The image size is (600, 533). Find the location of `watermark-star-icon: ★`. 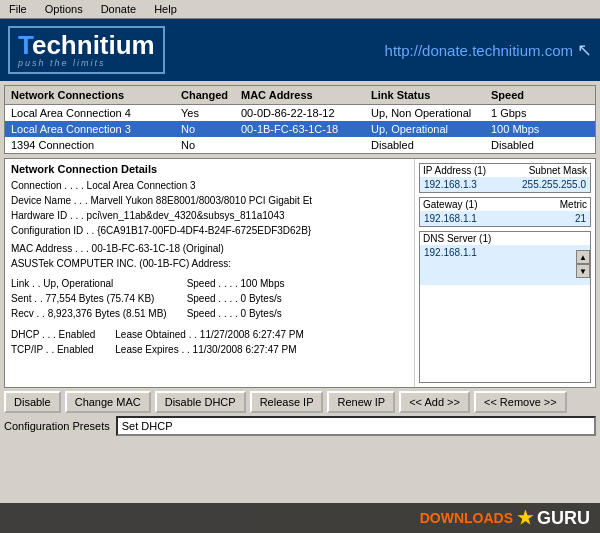

watermark-star-icon: ★ is located at coordinates (525, 518).